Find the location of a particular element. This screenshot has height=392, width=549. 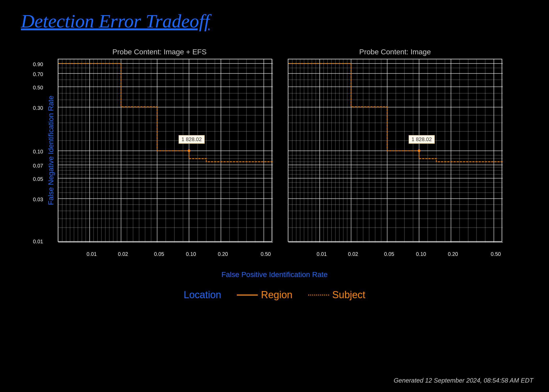

chart-right-subtitle: Probe Content: Image is located at coordinates (395, 52).